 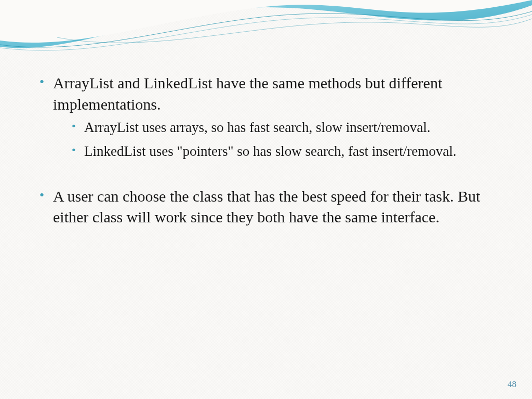 I want to click on bullet-1-text: ArrayList and LinkedList have the same m…, so click(x=247, y=94).